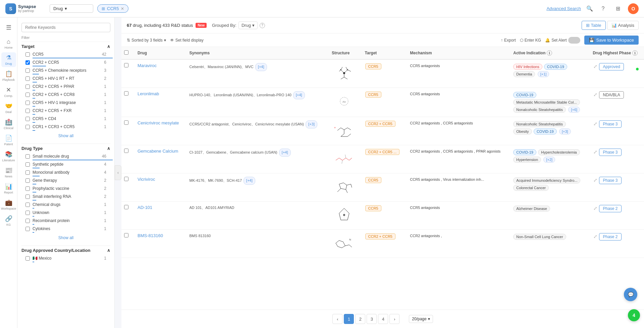  What do you see at coordinates (66, 148) in the screenshot?
I see `drug-type-section-header: Drug Type ∧` at bounding box center [66, 148].